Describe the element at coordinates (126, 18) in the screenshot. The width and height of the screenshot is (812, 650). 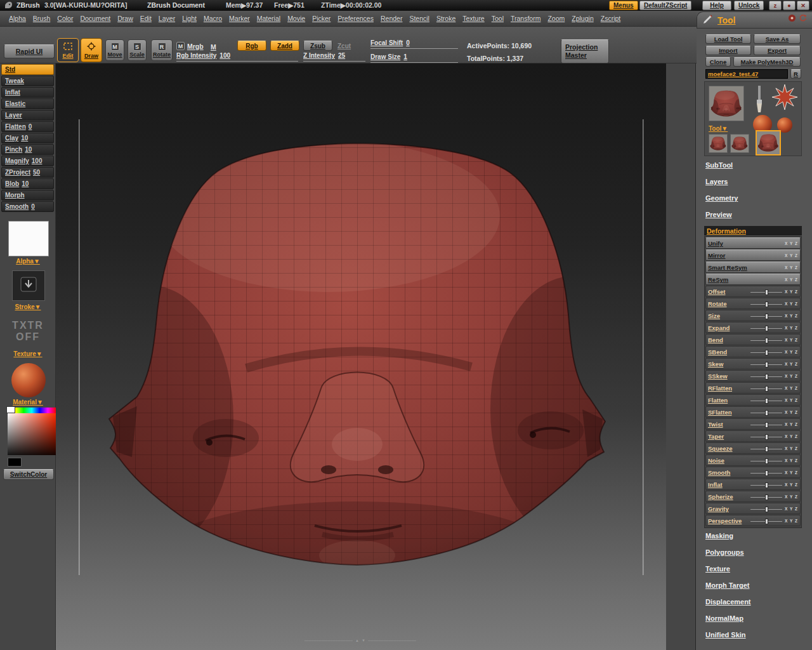
I see `menu-draw: Draw` at that location.